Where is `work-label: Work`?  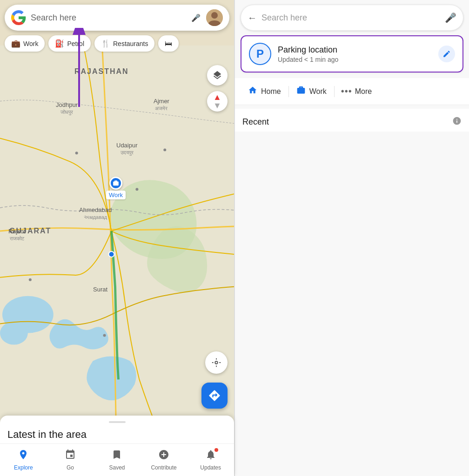
work-label: Work is located at coordinates (116, 195).